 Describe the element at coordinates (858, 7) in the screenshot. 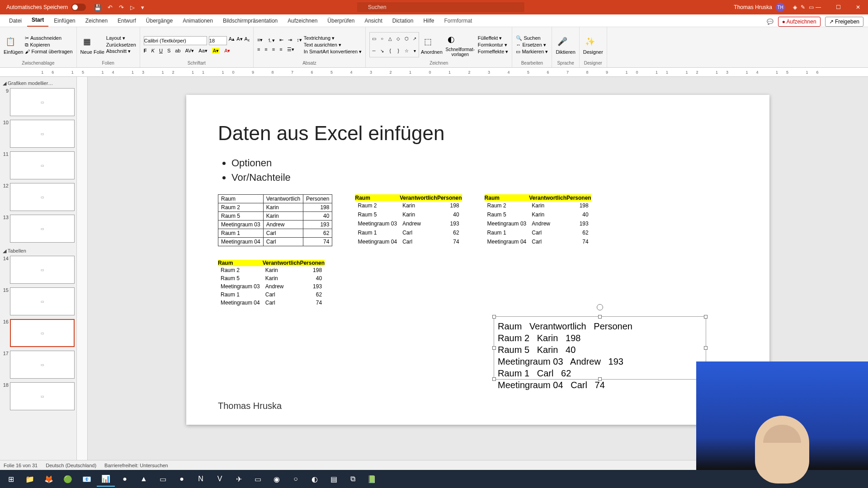

I see `close-button: ✕` at that location.